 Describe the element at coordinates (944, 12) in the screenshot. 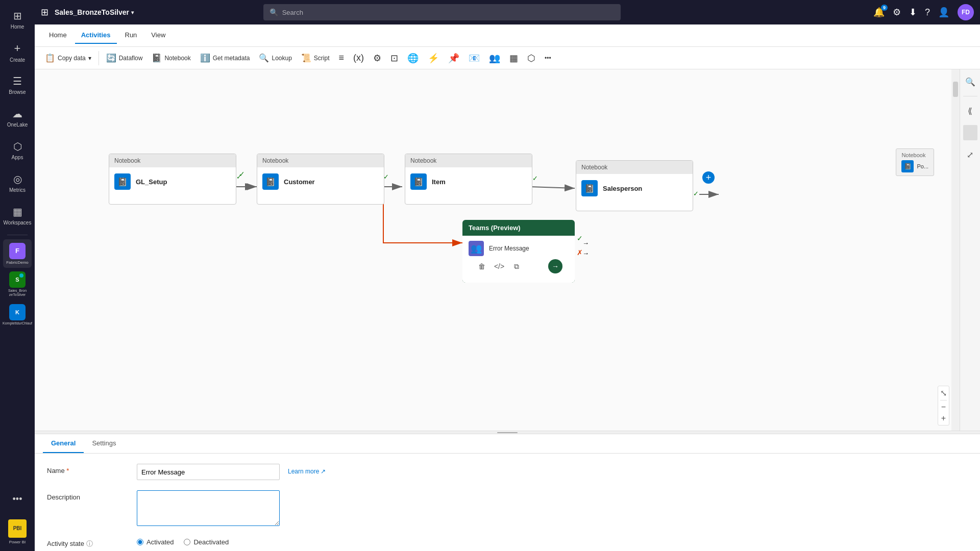

I see `people-icon: 👤` at that location.